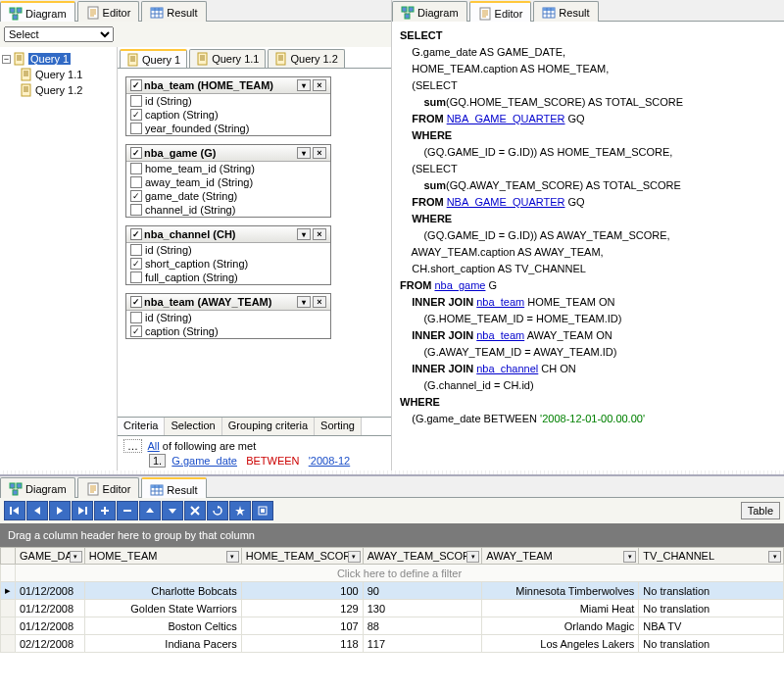 The width and height of the screenshot is (784, 691). What do you see at coordinates (163, 626) in the screenshot?
I see `cell-home-team: Boston Celtics` at bounding box center [163, 626].